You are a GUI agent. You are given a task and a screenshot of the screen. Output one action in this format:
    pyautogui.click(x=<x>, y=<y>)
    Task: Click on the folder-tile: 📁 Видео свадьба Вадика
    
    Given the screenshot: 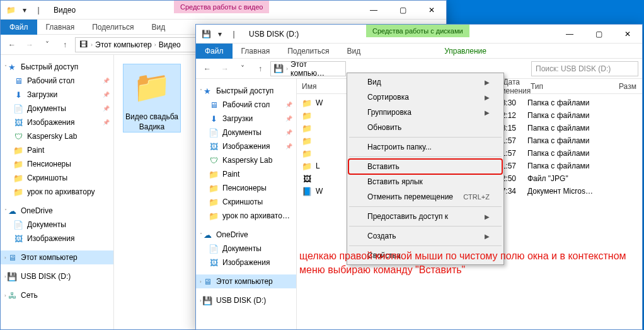 What is the action you would take?
    pyautogui.click(x=152, y=98)
    